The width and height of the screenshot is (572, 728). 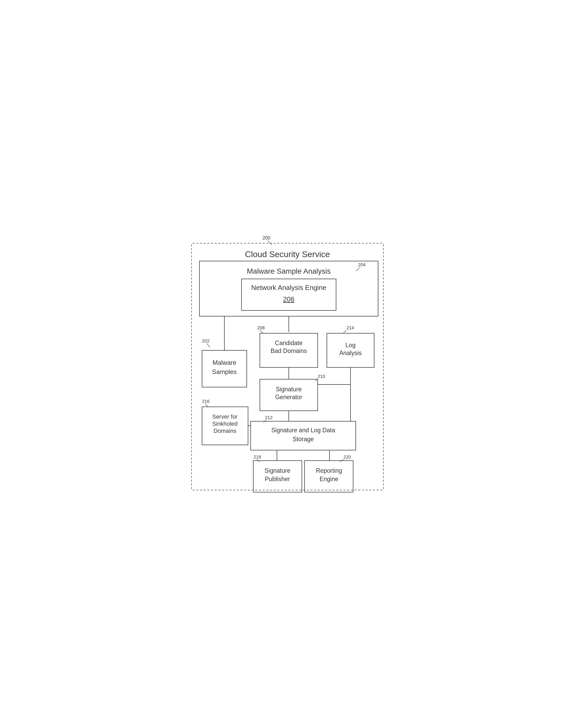 I want to click on label-212: 212, so click(x=269, y=418).